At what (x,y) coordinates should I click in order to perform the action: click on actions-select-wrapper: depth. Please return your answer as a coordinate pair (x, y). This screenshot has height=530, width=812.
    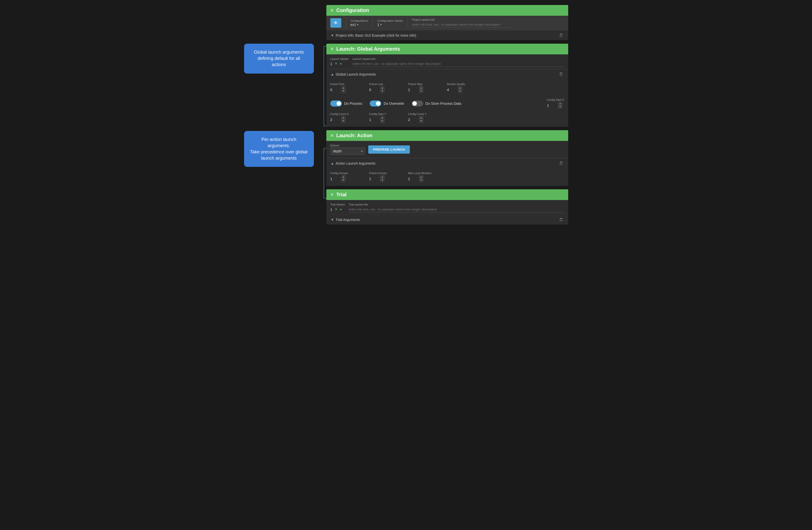
    Looking at the image, I should click on (348, 151).